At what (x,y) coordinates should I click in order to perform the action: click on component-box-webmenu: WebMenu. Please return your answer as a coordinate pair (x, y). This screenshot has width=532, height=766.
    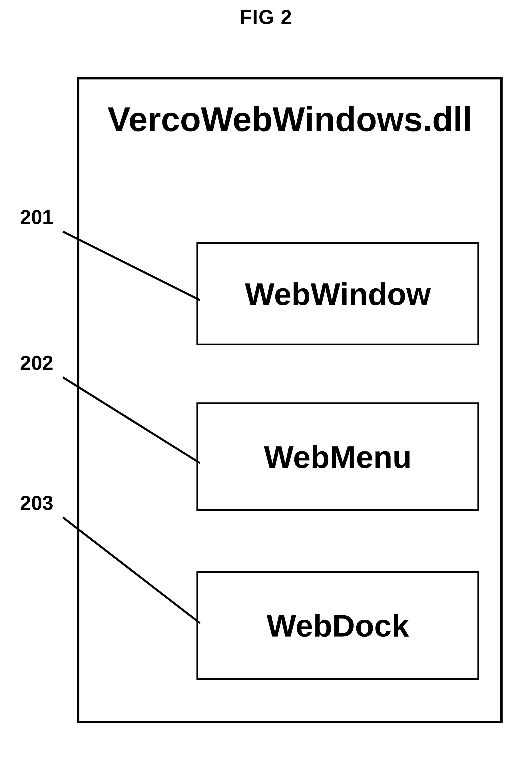
    Looking at the image, I should click on (338, 457).